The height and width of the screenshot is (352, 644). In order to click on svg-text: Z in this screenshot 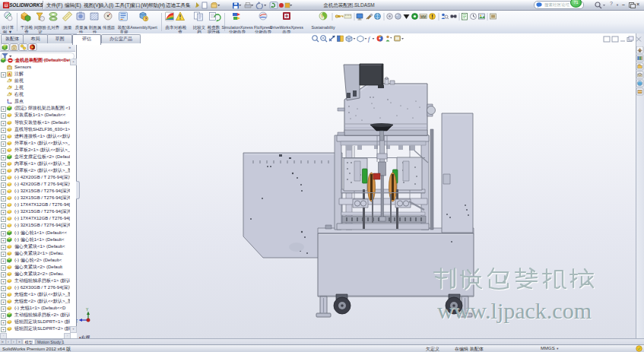, I will do `click(78, 321)`.